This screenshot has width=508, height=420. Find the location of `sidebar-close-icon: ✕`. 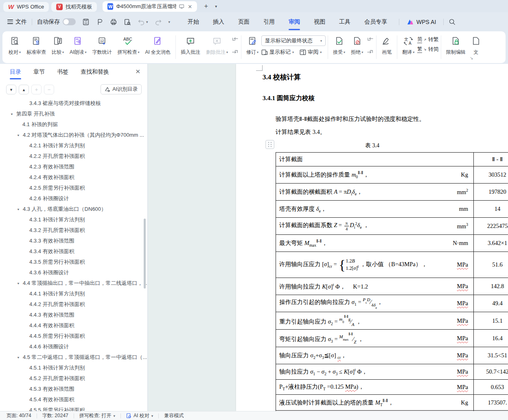

sidebar-close-icon: ✕ is located at coordinates (138, 72).